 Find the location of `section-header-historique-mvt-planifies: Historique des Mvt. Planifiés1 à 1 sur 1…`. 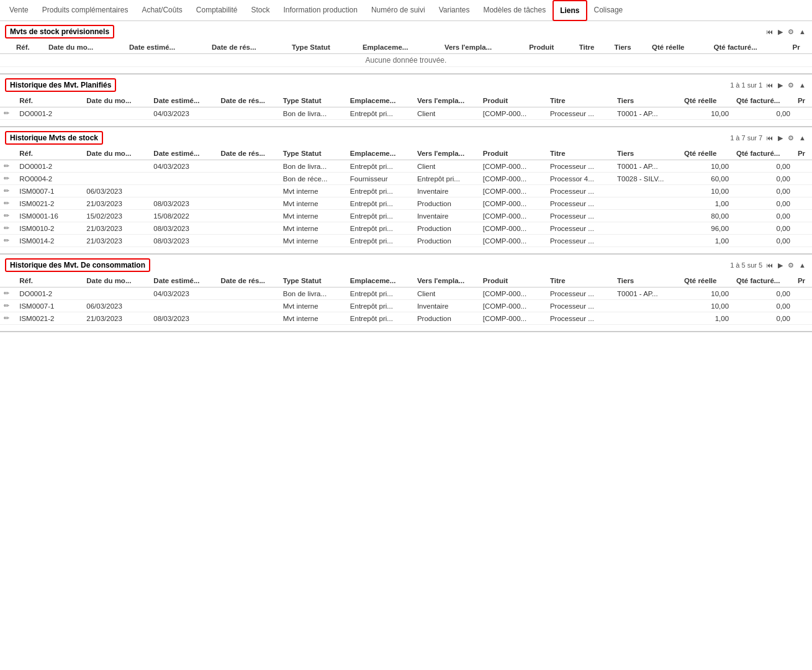

section-header-historique-mvt-planifies: Historique des Mvt. Planifiés1 à 1 sur 1… is located at coordinates (406, 84).